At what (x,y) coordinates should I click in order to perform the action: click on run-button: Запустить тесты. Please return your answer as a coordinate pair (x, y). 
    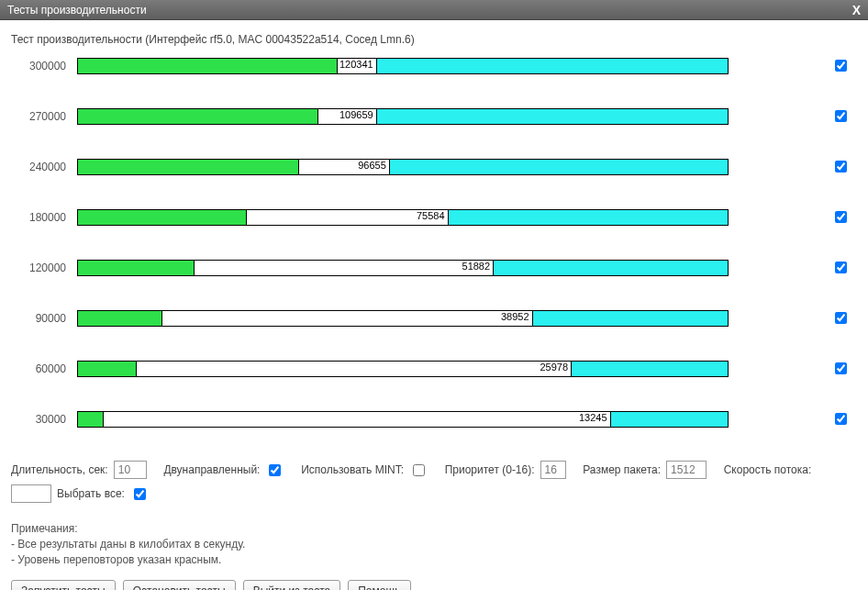
    Looking at the image, I should click on (63, 585).